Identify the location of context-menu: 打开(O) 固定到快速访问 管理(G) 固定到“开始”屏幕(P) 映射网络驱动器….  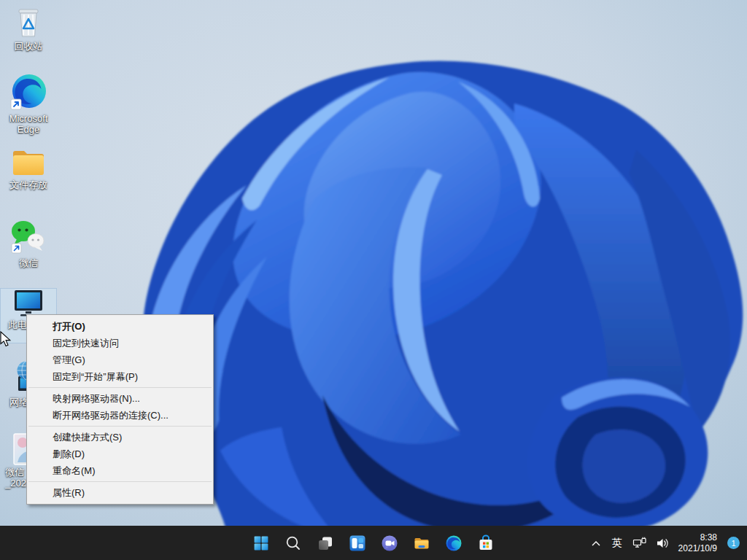
(120, 410).